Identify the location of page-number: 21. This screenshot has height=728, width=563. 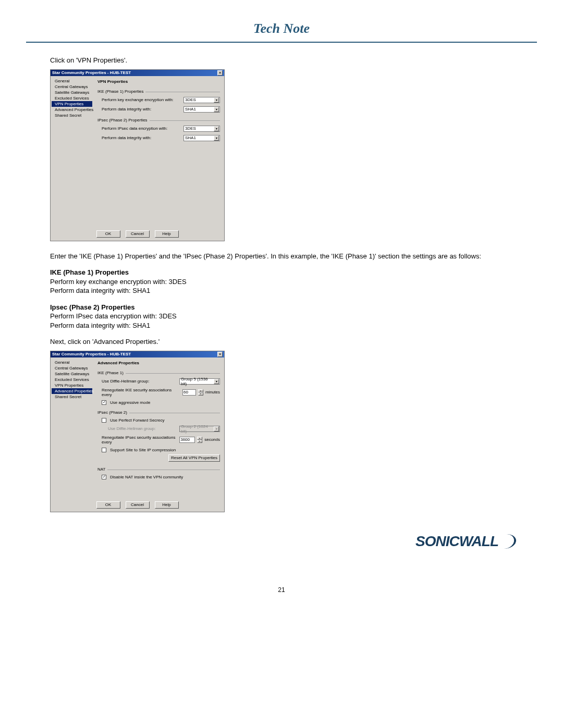
(282, 590).